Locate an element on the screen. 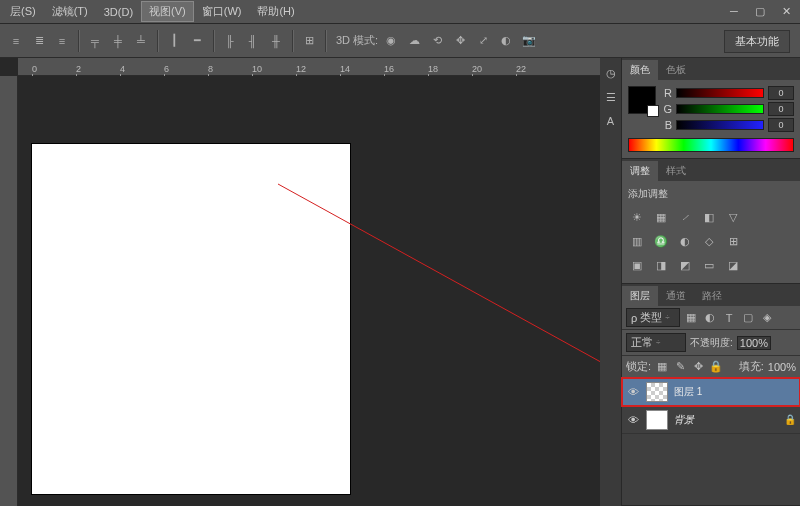  camera-icon: 📷 is located at coordinates (529, 41).